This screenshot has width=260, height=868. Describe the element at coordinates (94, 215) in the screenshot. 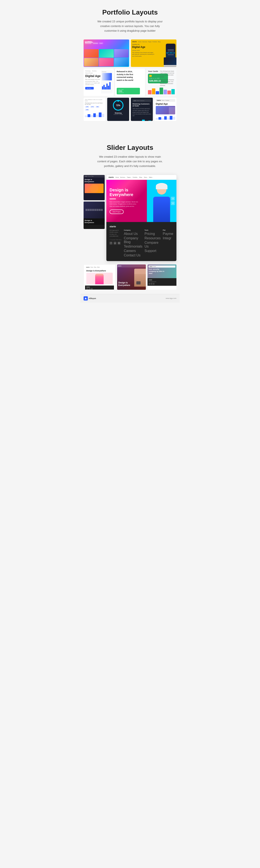

I see `slider-small-card-2: Design isEverywhere` at that location.